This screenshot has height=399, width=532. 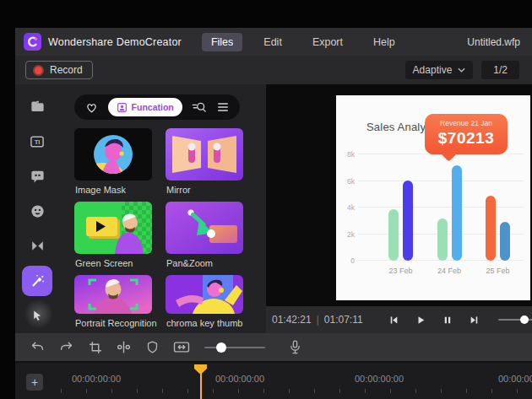 What do you see at coordinates (328, 42) in the screenshot?
I see `menu-export: Export` at bounding box center [328, 42].